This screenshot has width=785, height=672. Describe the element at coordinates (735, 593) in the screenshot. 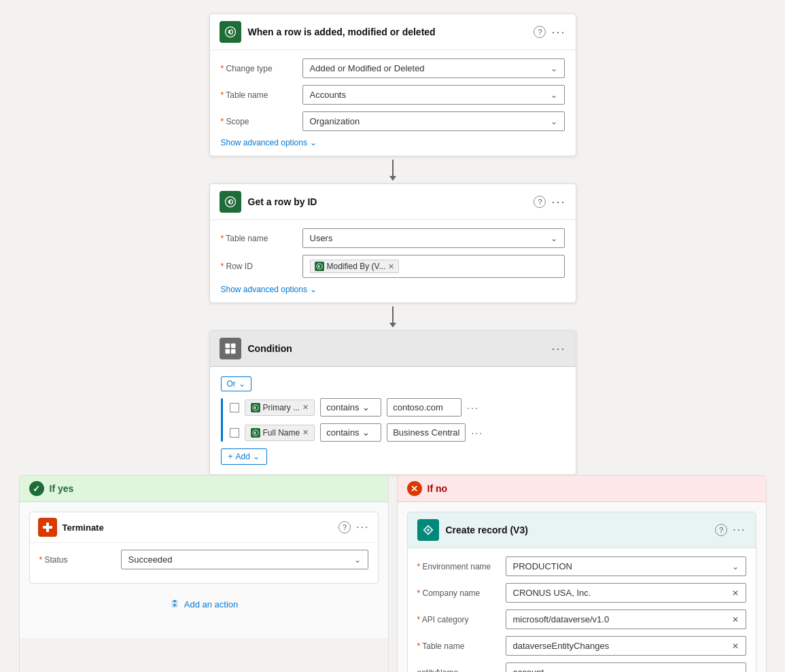

I see `company-name-clear: ✕` at that location.